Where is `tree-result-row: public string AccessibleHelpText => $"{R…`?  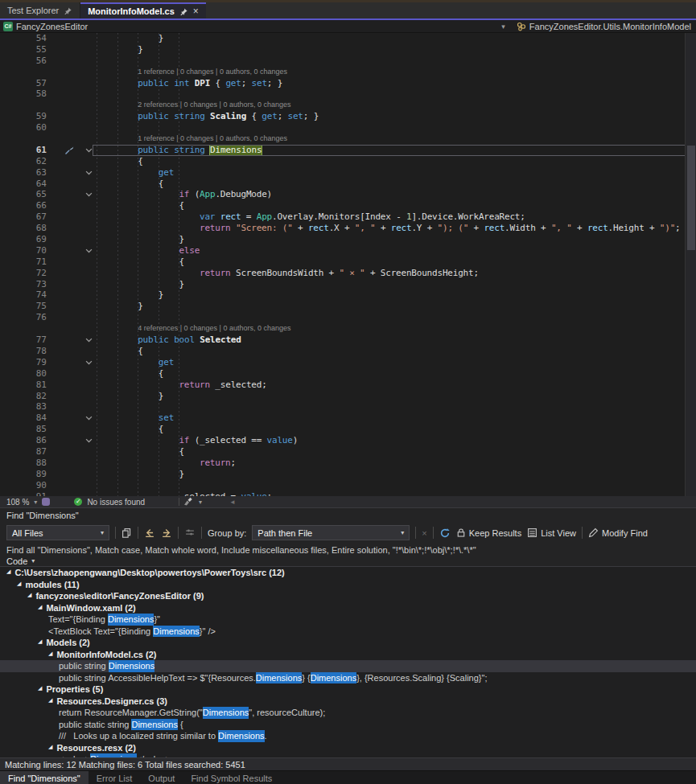
tree-result-row: public string AccessibleHelpText => $"{R… is located at coordinates (348, 679).